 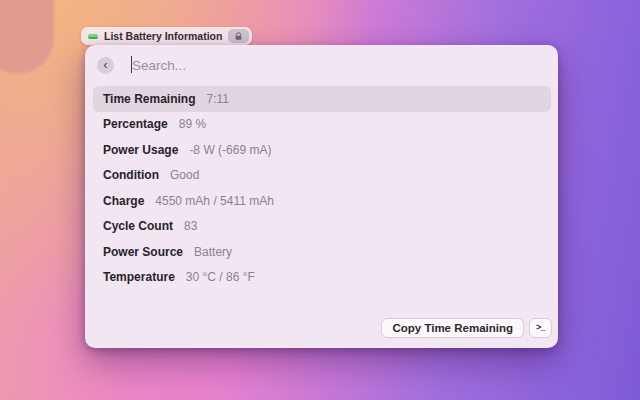 I want to click on copy-time-remaining-button: Copy Time Remaining, so click(x=452, y=328).